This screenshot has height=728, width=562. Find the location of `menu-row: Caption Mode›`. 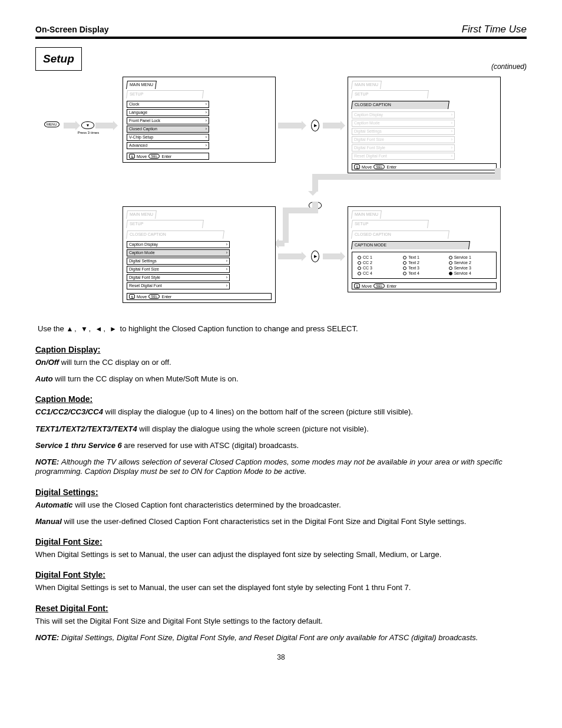

menu-row: Caption Mode› is located at coordinates (403, 123).